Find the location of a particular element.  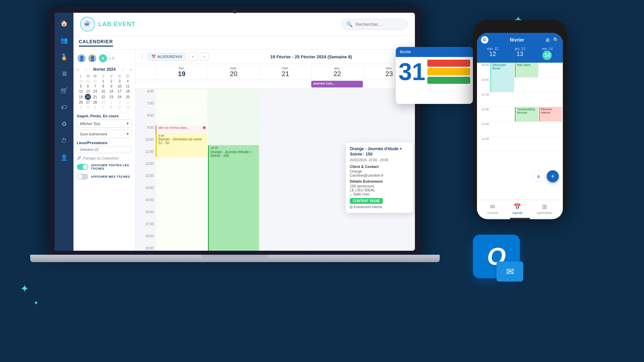

page-title: CALENDRIER is located at coordinates (96, 43).